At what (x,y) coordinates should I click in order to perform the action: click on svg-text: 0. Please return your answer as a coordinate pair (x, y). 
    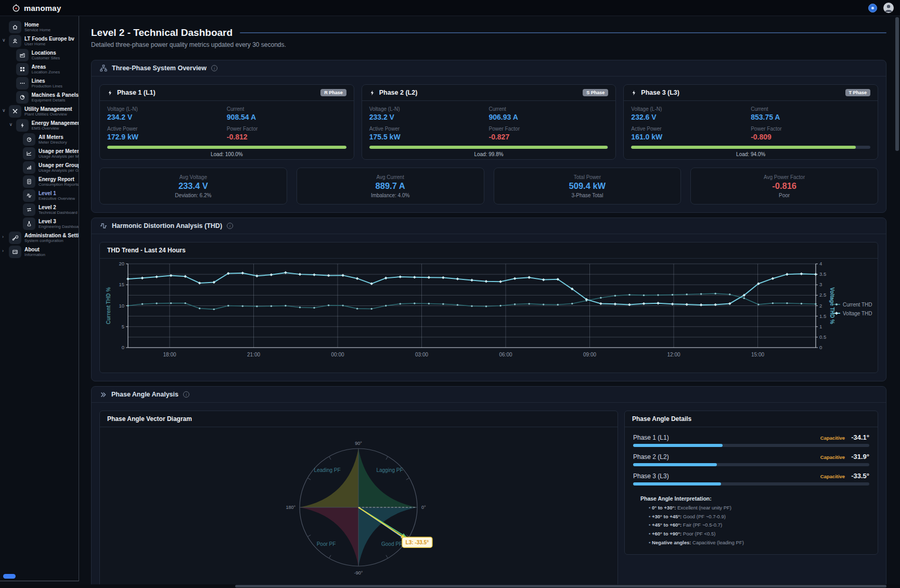
    Looking at the image, I should click on (821, 348).